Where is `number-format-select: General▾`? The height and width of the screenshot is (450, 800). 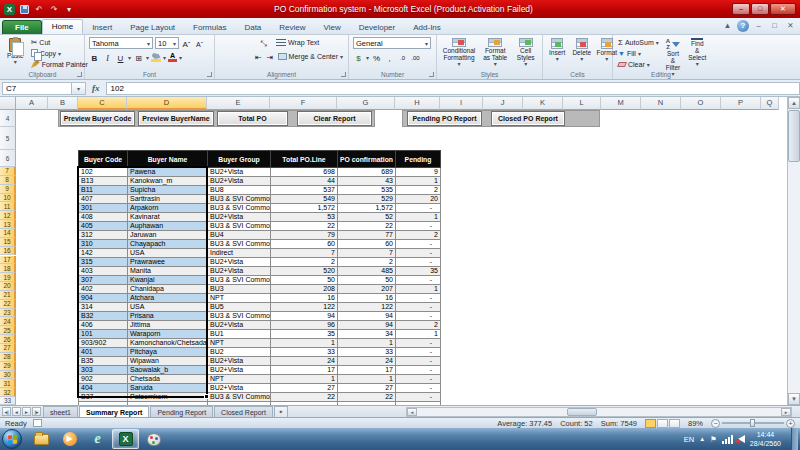
number-format-select: General▾ is located at coordinates (392, 43).